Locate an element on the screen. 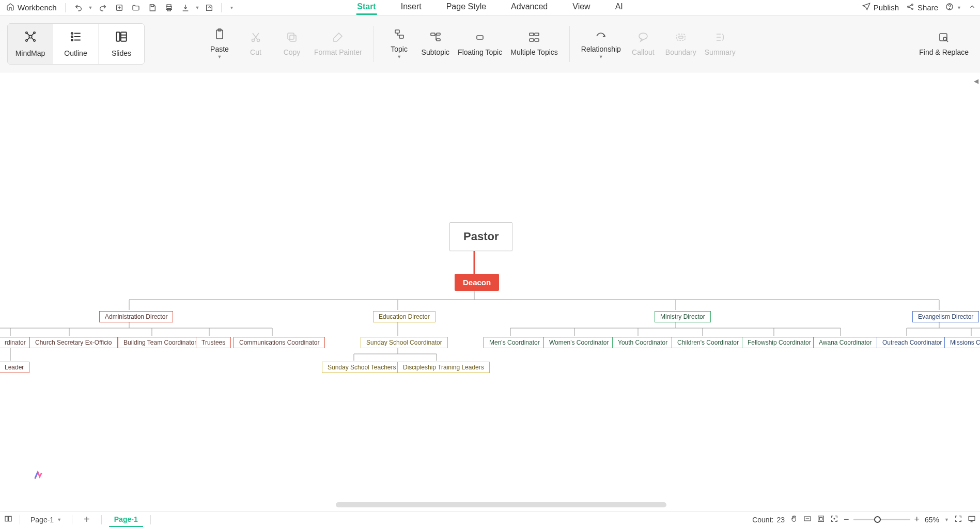 The image size is (980, 527). topic-button: Topic ▼ is located at coordinates (399, 44).